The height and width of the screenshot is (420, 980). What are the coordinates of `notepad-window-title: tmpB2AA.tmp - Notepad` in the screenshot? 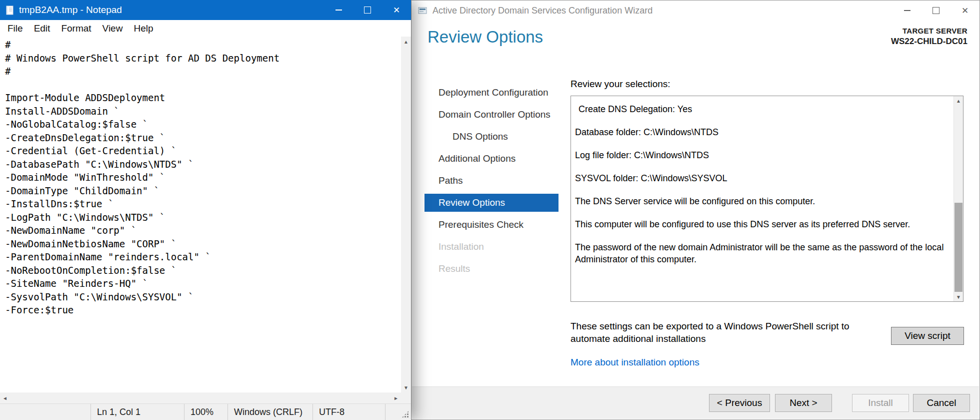 It's located at (70, 10).